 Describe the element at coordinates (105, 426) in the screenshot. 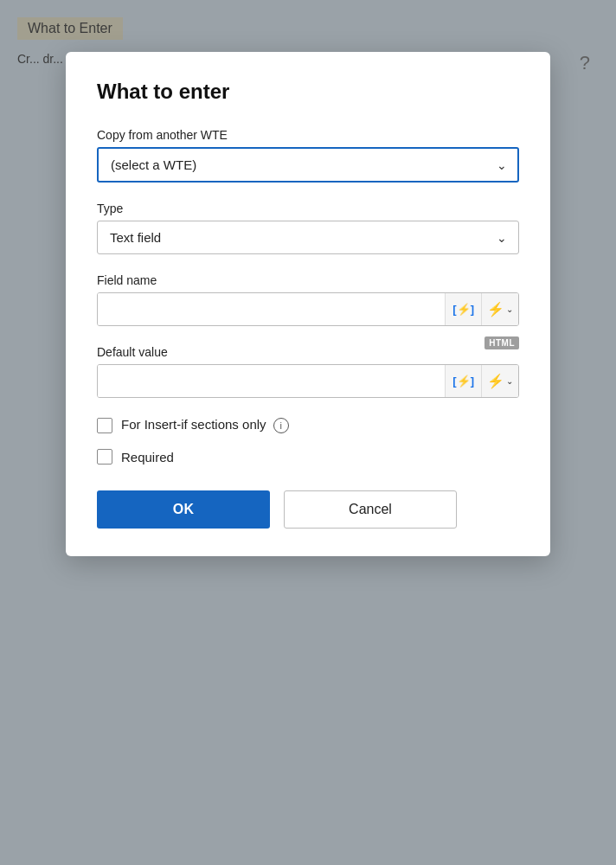

I see `insert-if-checkbox` at that location.